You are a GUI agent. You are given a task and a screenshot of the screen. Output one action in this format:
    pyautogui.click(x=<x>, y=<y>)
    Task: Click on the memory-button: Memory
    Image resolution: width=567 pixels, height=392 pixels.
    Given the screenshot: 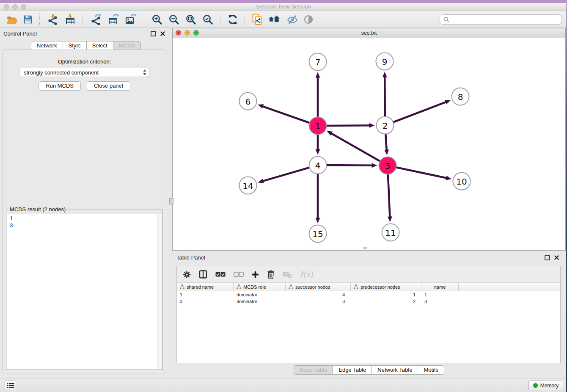 What is the action you would take?
    pyautogui.click(x=546, y=385)
    